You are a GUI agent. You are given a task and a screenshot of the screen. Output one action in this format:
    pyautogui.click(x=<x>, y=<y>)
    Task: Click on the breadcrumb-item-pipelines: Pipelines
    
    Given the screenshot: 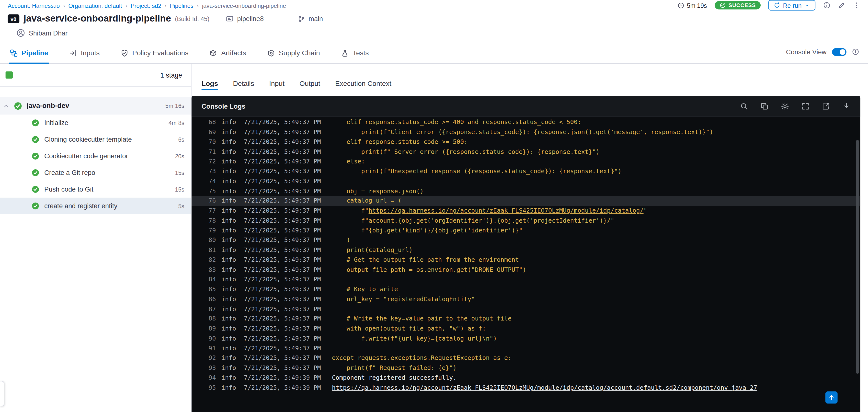 What is the action you would take?
    pyautogui.click(x=182, y=5)
    